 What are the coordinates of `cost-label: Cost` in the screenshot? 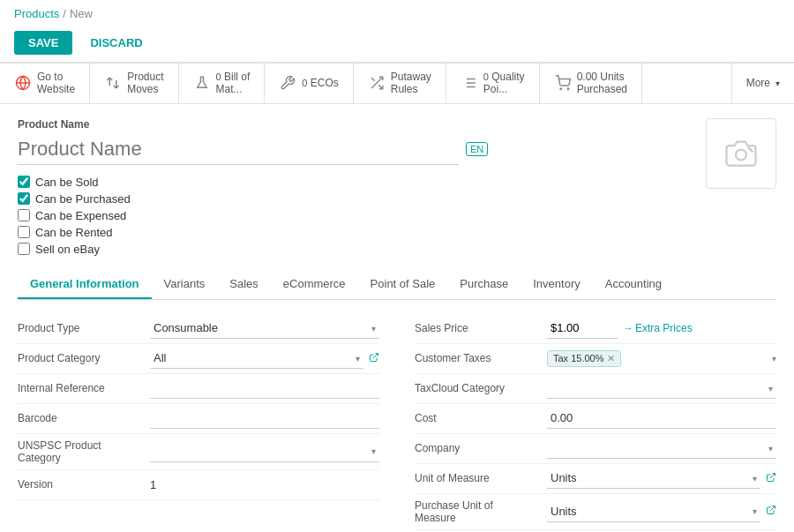 It's located at (481, 418).